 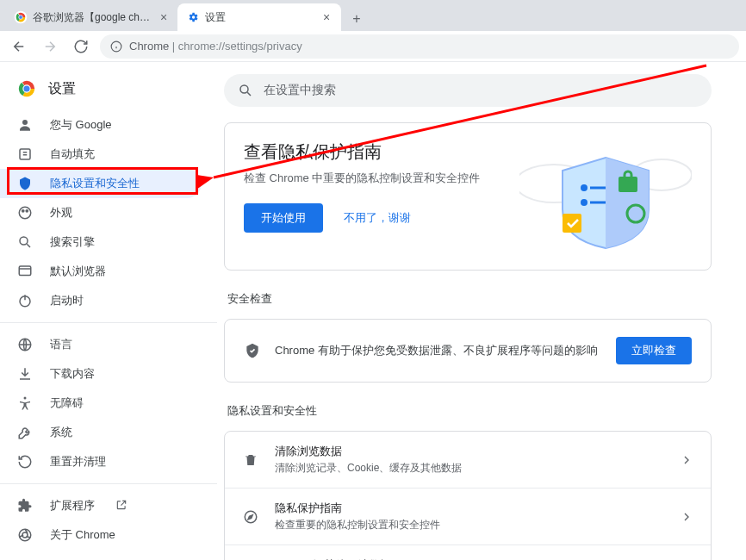 I want to click on sidebar-item-label: 无障碍, so click(x=67, y=403).